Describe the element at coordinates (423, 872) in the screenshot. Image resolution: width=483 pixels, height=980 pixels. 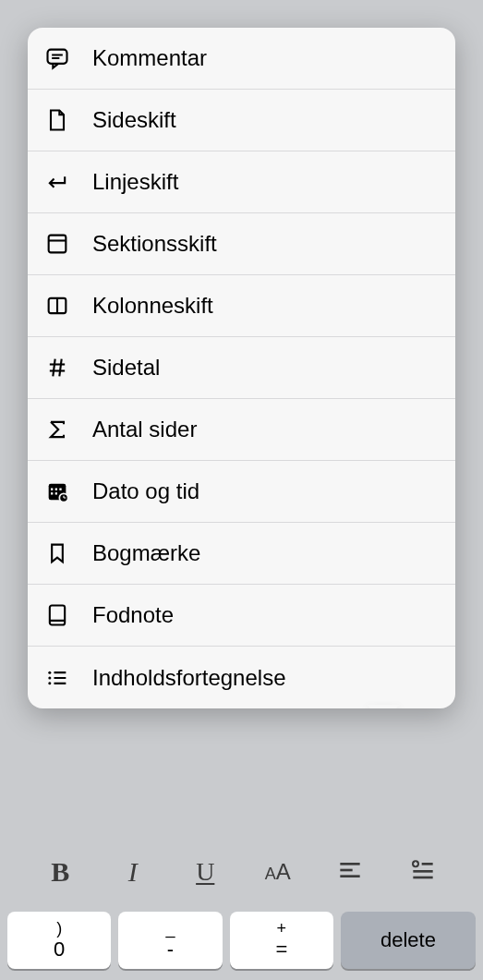
I see `insert-icon` at that location.